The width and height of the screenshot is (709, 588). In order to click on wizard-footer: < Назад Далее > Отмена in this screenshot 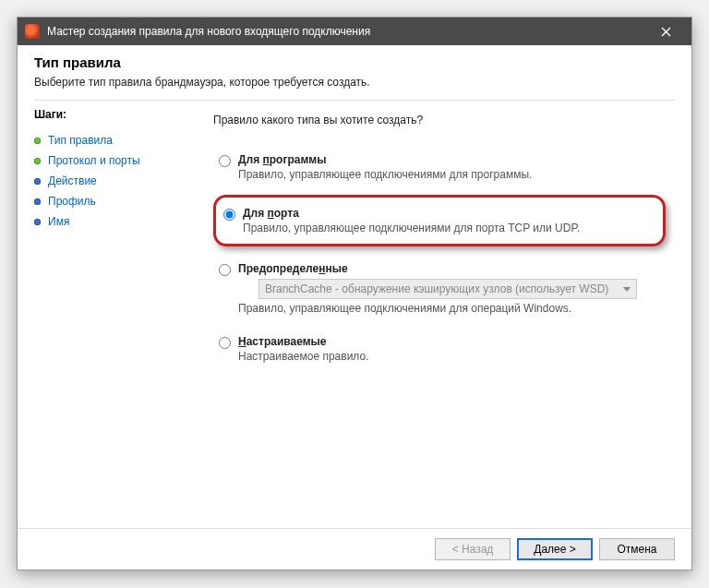, I will do `click(354, 548)`.